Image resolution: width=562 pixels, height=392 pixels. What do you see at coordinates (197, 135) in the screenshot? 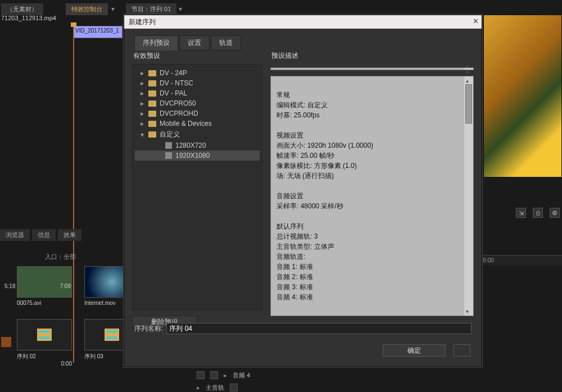
I see `preset-folder-custom: ▾自定义` at bounding box center [197, 135].